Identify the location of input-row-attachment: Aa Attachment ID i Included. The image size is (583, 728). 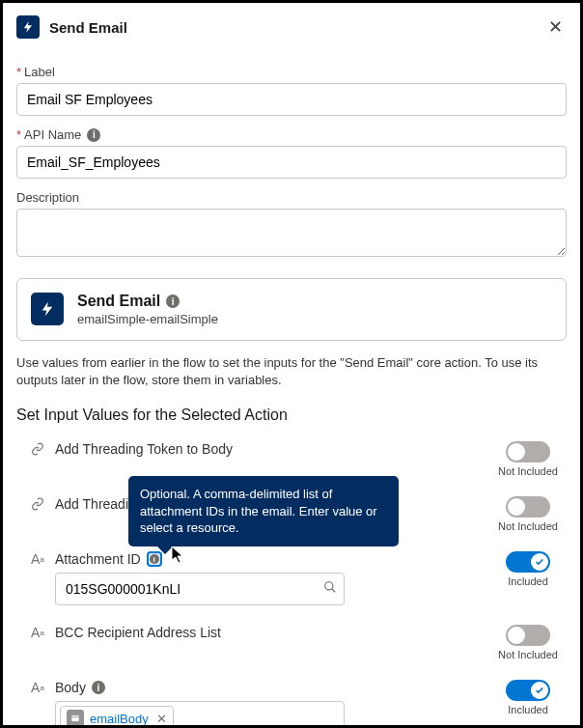
(292, 578).